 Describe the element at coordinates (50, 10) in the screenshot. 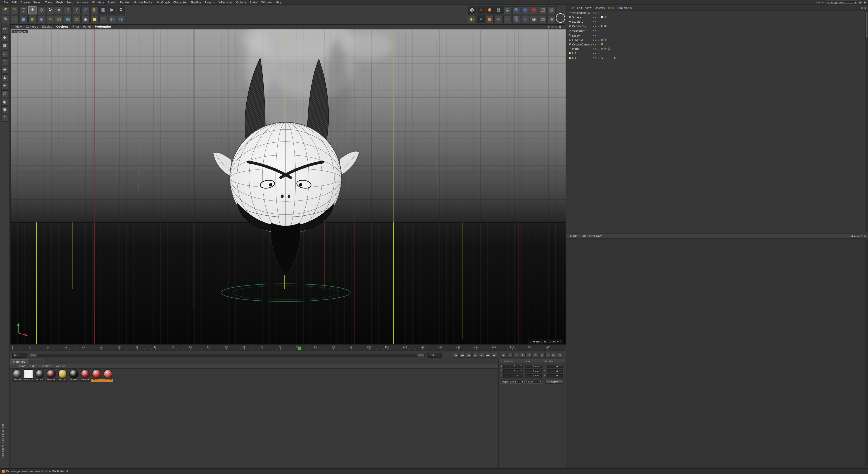

I see `rotate-tool-icon: ↻` at that location.